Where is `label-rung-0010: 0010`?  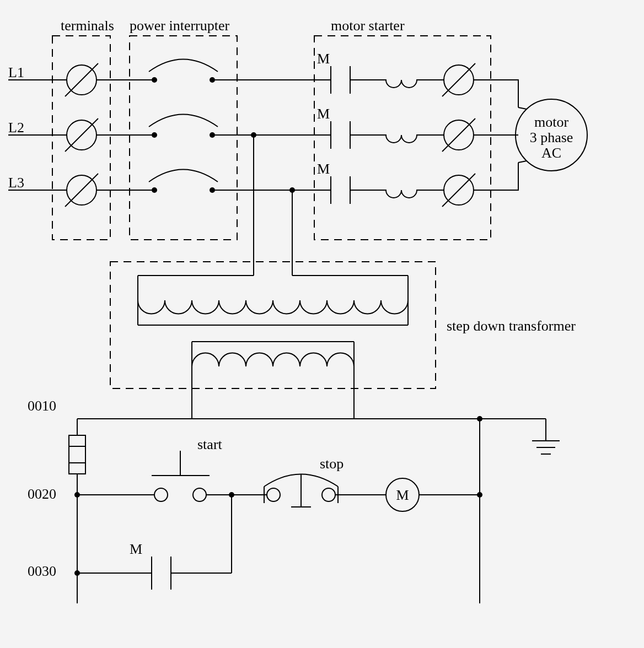 label-rung-0010: 0010 is located at coordinates (42, 406).